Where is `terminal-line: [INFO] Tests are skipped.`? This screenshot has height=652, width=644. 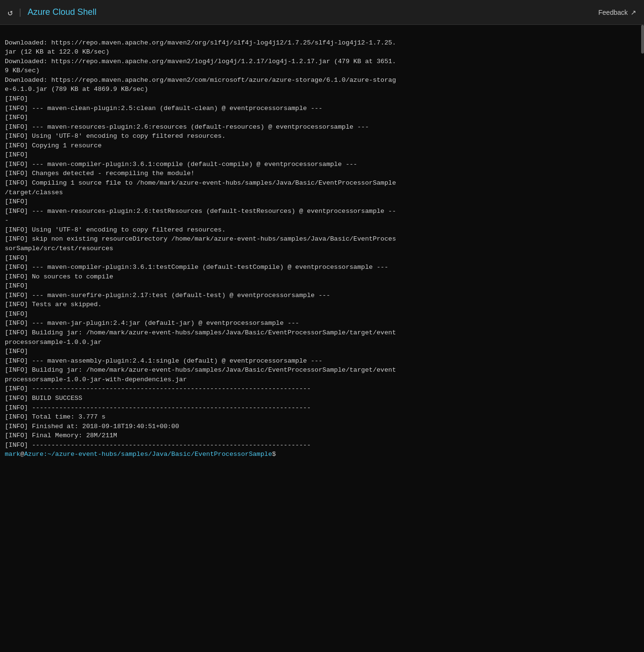
terminal-line: [INFO] Tests are skipped. is located at coordinates (322, 305).